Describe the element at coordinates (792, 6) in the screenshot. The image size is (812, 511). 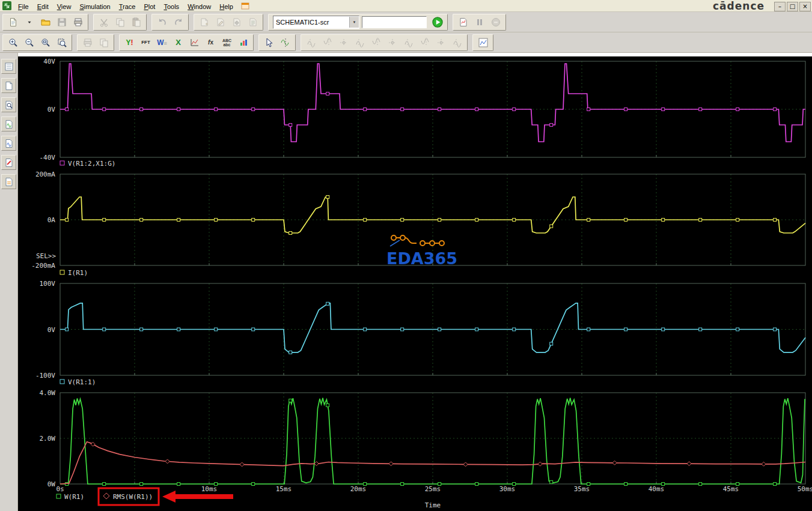
I see `window-controls: –□×` at that location.